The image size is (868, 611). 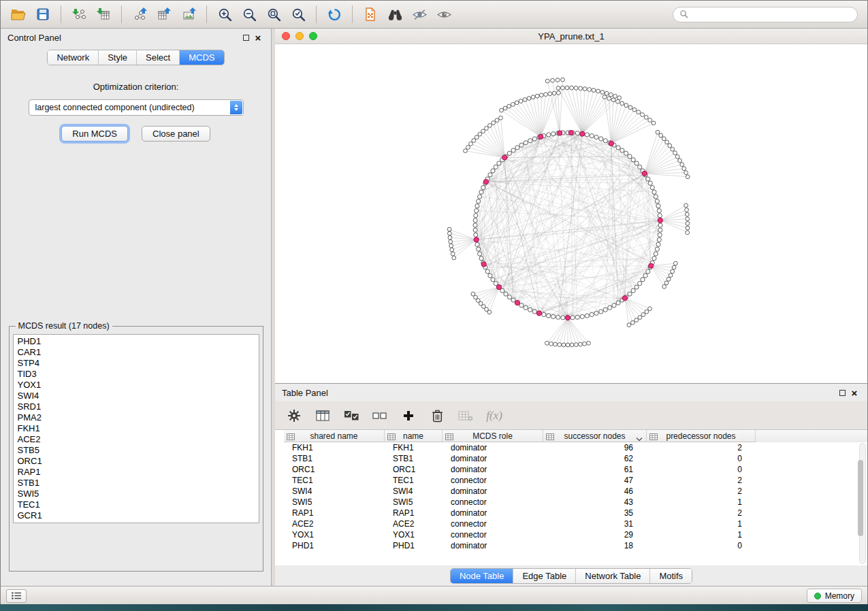 What do you see at coordinates (176, 133) in the screenshot?
I see `close-panel-button: Close panel` at bounding box center [176, 133].